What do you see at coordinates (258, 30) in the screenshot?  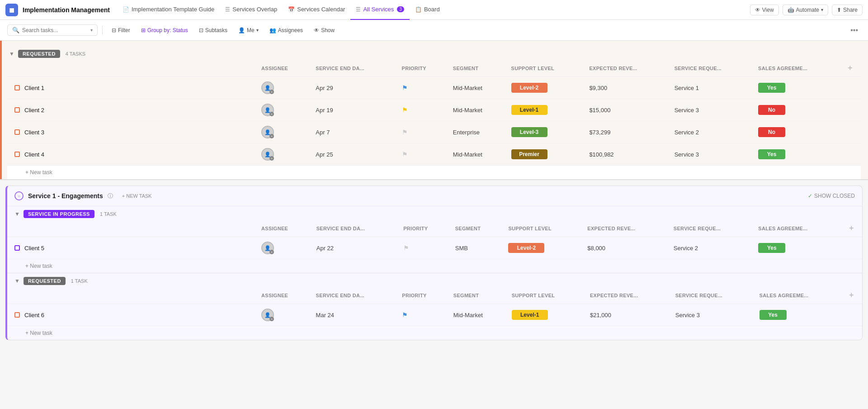 I see `chevron-down-icon-2: ▾` at bounding box center [258, 30].